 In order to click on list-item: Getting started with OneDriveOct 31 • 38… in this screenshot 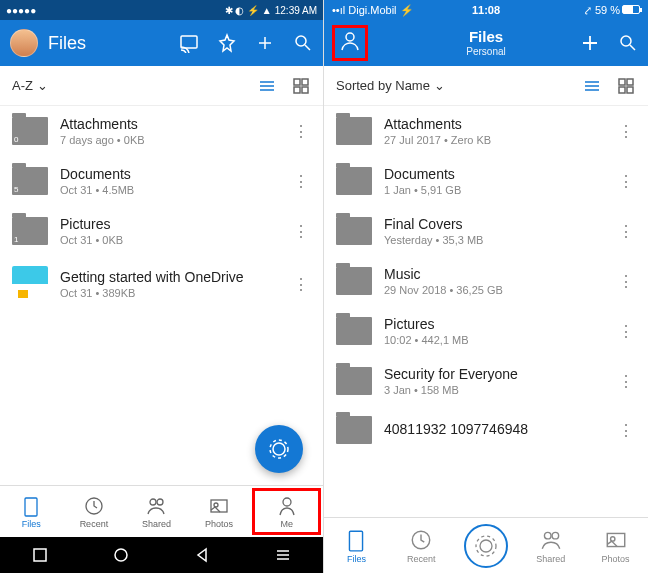, I will do `click(162, 284)`.